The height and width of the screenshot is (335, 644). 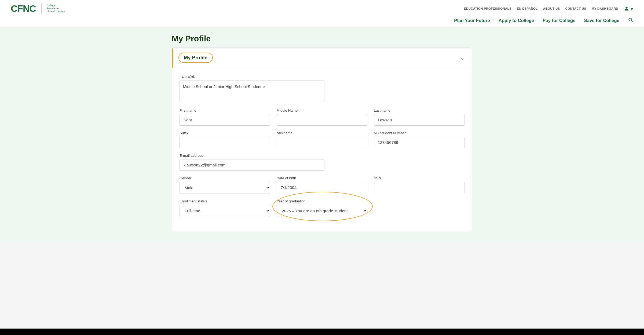 What do you see at coordinates (516, 21) in the screenshot?
I see `apply-to-college-link: Apply to College` at bounding box center [516, 21].